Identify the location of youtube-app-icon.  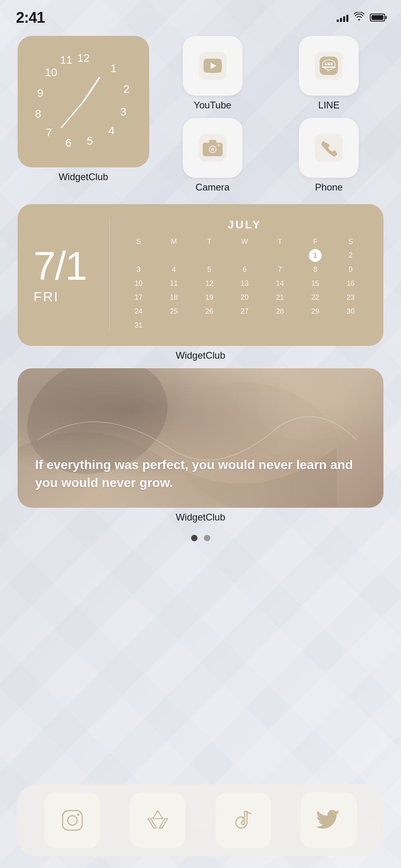
(213, 66).